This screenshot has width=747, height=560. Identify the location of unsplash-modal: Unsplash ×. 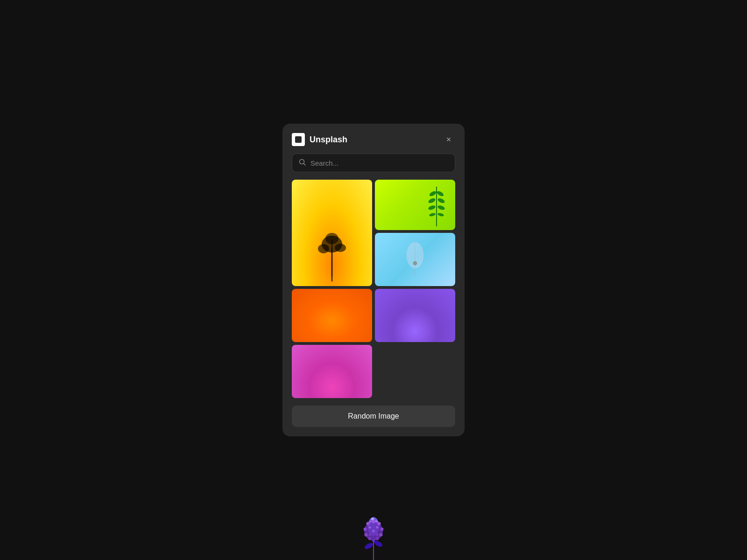
(374, 280).